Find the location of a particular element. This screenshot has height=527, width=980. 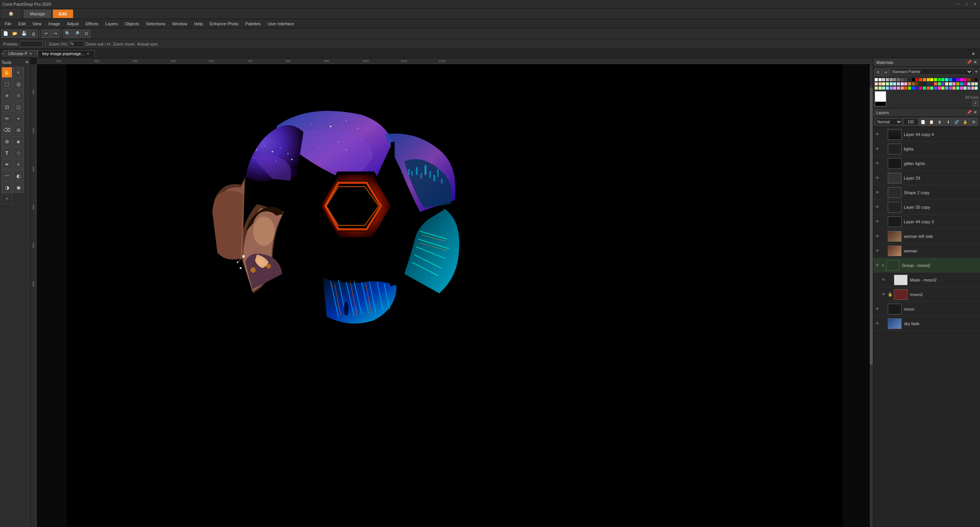

menu-palettes: Palettes is located at coordinates (253, 24).